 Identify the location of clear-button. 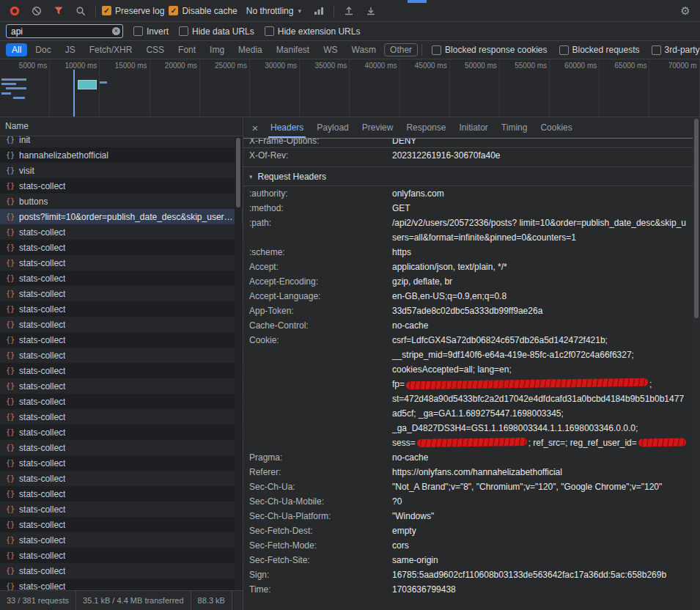
(37, 11).